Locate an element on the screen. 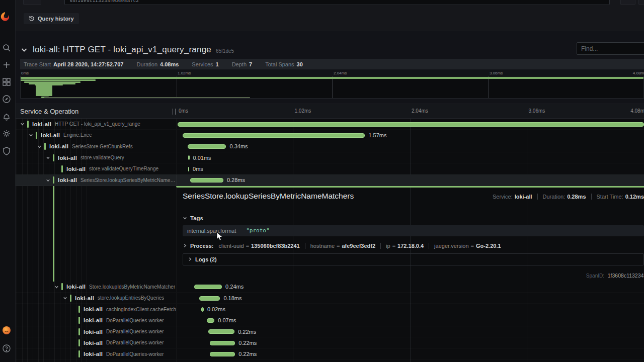 This screenshot has height=362, width=644. create-plus-icon is located at coordinates (7, 65).